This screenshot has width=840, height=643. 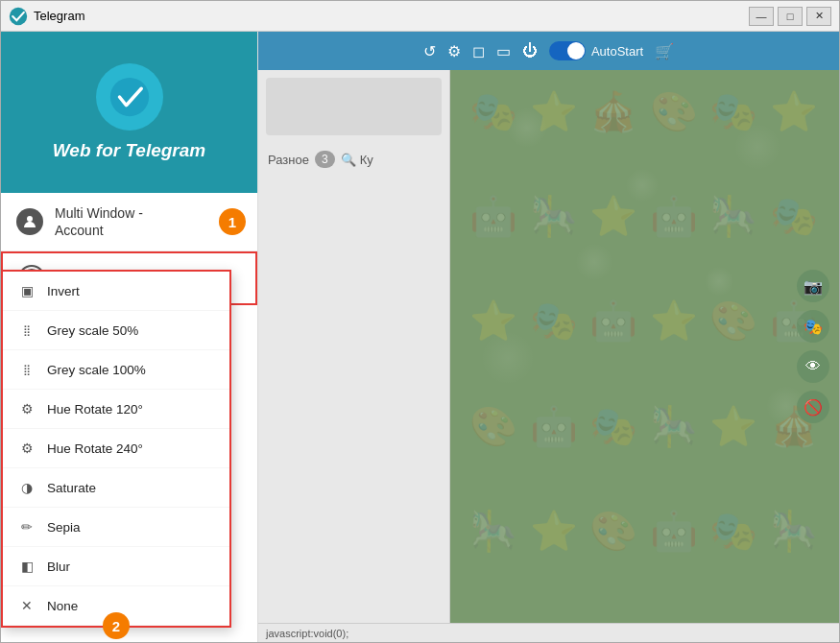 What do you see at coordinates (116, 488) in the screenshot?
I see `dropdown-item-saturate: ◑ Saturate` at bounding box center [116, 488].